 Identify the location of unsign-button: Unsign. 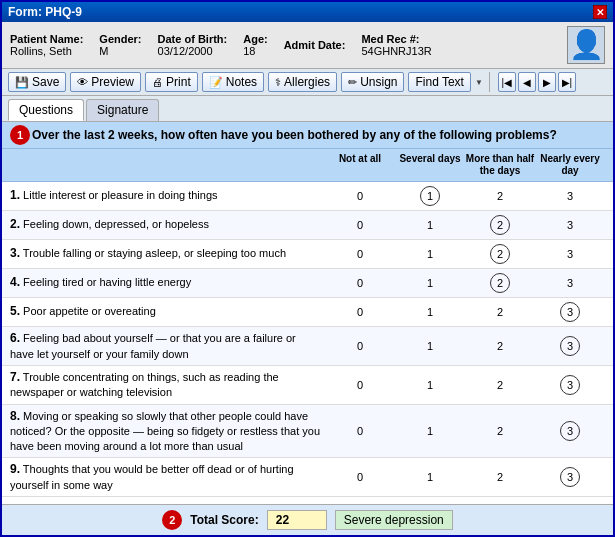
(372, 82).